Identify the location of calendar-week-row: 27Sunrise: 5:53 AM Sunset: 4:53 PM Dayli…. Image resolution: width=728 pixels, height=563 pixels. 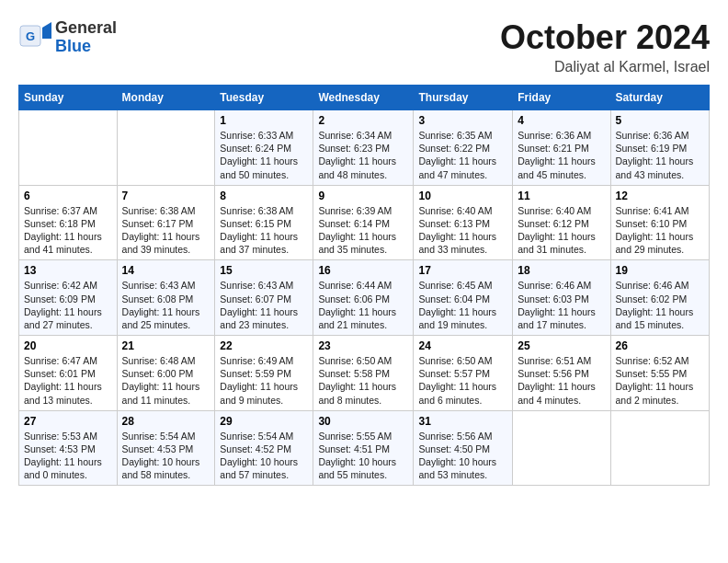
(364, 448).